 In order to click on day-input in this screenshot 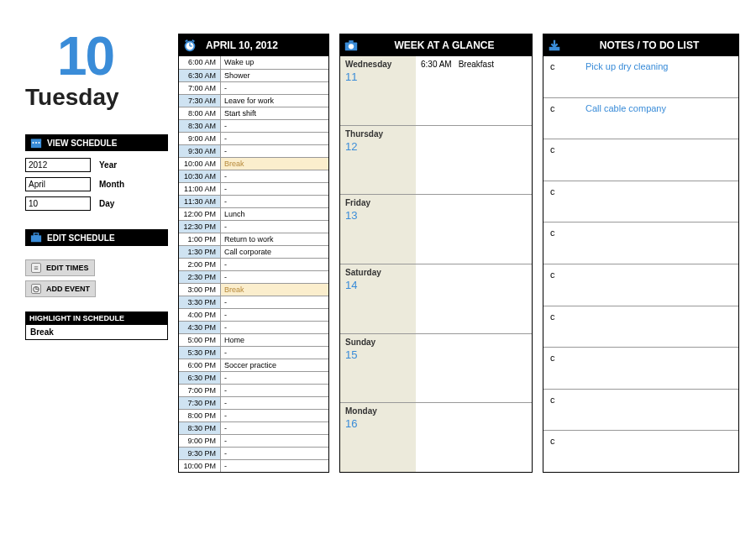, I will do `click(58, 203)`.